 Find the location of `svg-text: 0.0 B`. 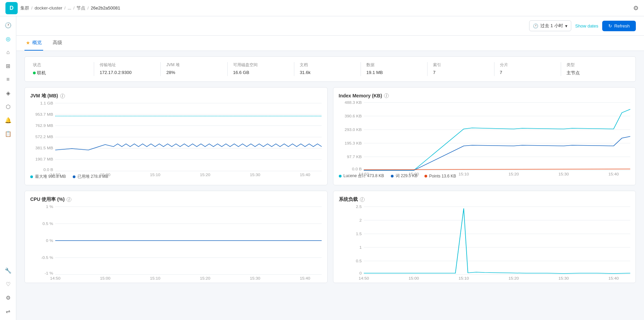

svg-text: 0.0 B is located at coordinates (357, 169).